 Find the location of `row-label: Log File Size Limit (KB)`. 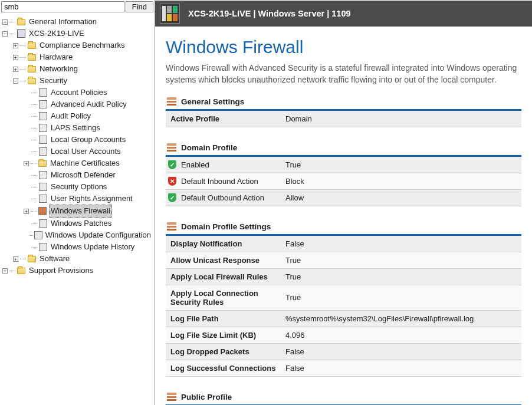

row-label: Log File Size Limit (KB) is located at coordinates (223, 335).